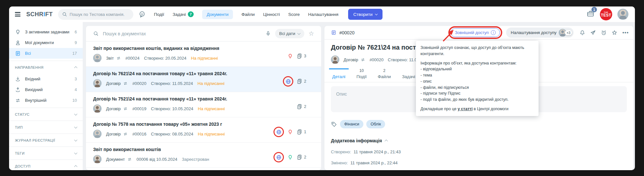  Describe the element at coordinates (593, 33) in the screenshot. I see `send-icon` at that location.